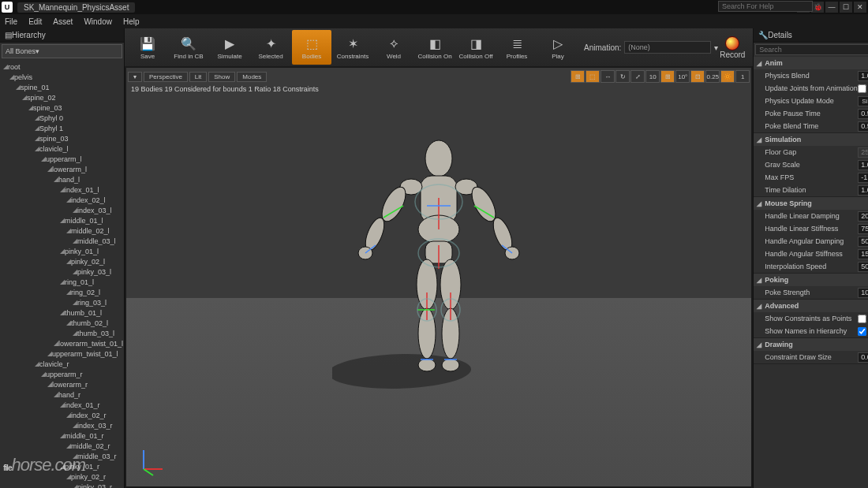 This screenshot has width=868, height=488. Describe the element at coordinates (189, 47) in the screenshot. I see `toolbar-find-in-cb-button: 🔍Find in CB` at that location.